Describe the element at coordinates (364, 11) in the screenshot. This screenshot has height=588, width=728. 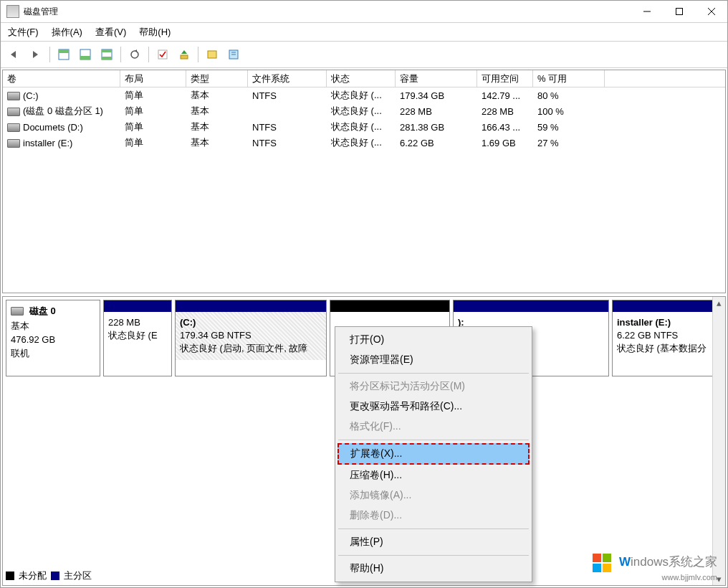
I see `title-bar: 磁盘管理` at that location.